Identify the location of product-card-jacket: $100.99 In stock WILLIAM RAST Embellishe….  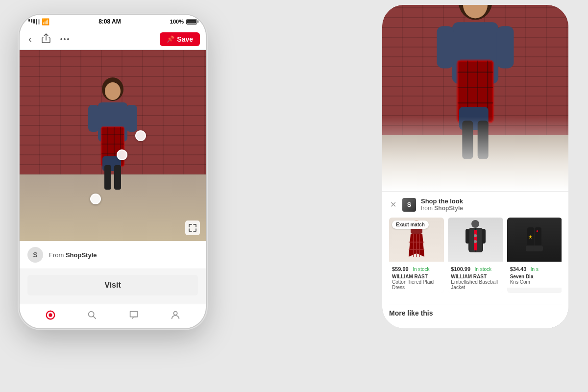
(475, 255).